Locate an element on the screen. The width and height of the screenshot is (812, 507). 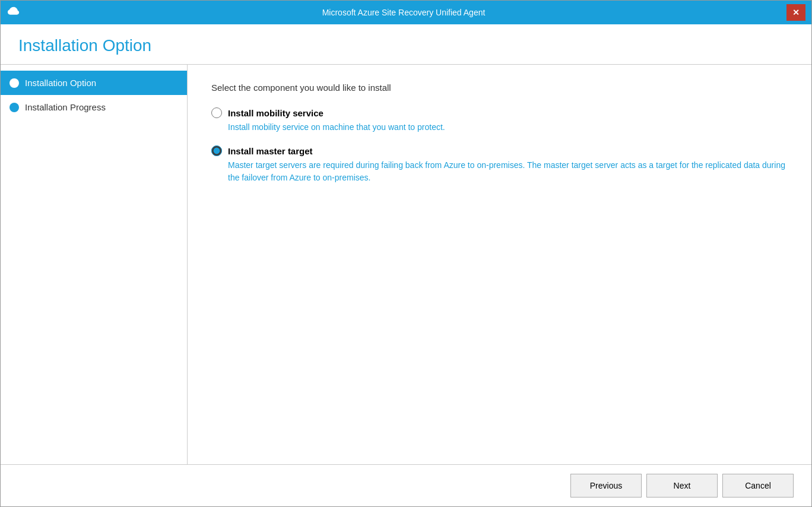
sidebar-label-installation-progress: Installation Progress is located at coordinates (65, 107).